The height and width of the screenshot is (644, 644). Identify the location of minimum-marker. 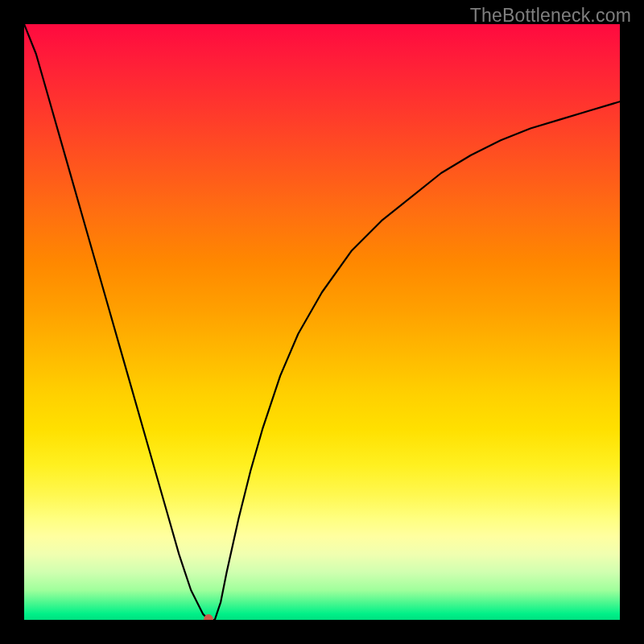
(208, 617).